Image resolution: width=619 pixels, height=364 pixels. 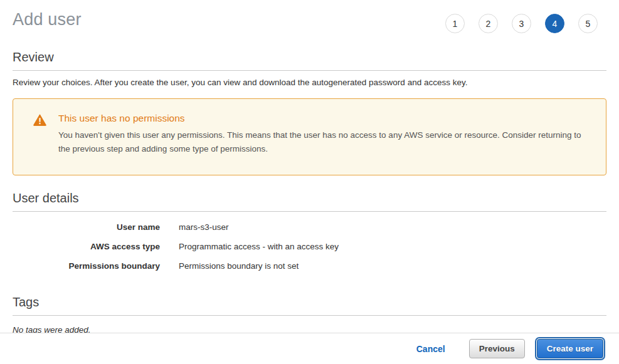 I want to click on detail-row-permissions-boundary: Permissions boundary Permissions boundar…, so click(x=310, y=266).